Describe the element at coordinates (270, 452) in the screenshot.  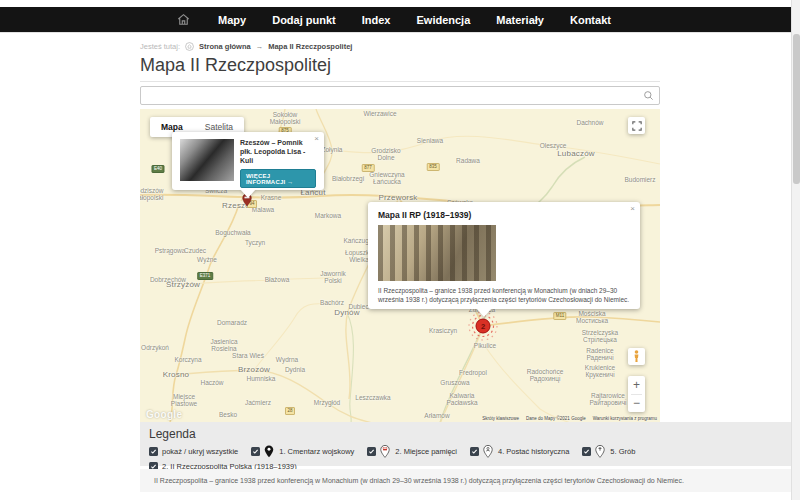
I see `pin-cemetery-icon` at that location.